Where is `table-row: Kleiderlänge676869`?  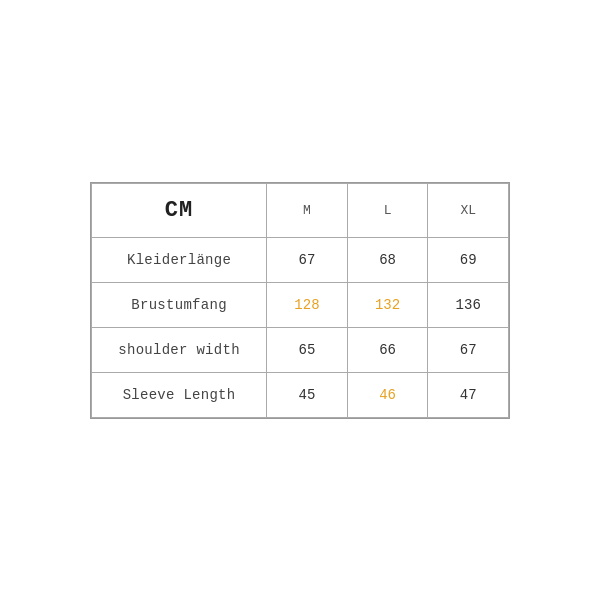 table-row: Kleiderlänge676869 is located at coordinates (300, 260).